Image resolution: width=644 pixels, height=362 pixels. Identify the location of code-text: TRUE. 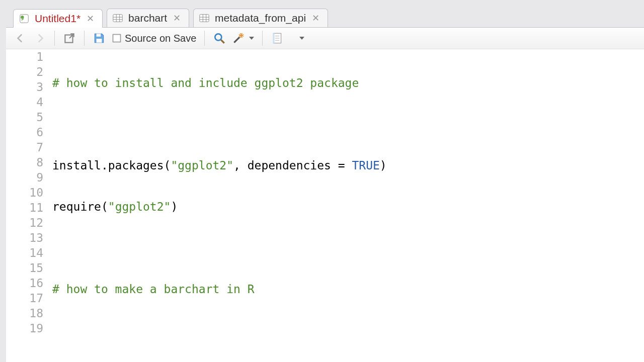
(365, 165).